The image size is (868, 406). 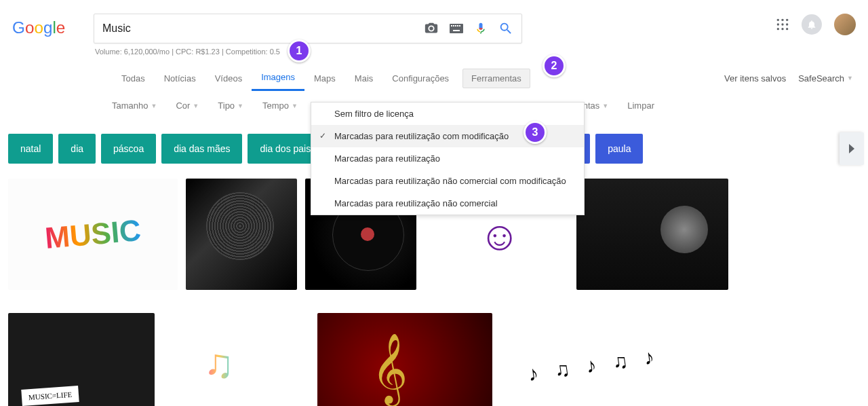 I want to click on tab-videos: Vídeos, so click(x=229, y=79).